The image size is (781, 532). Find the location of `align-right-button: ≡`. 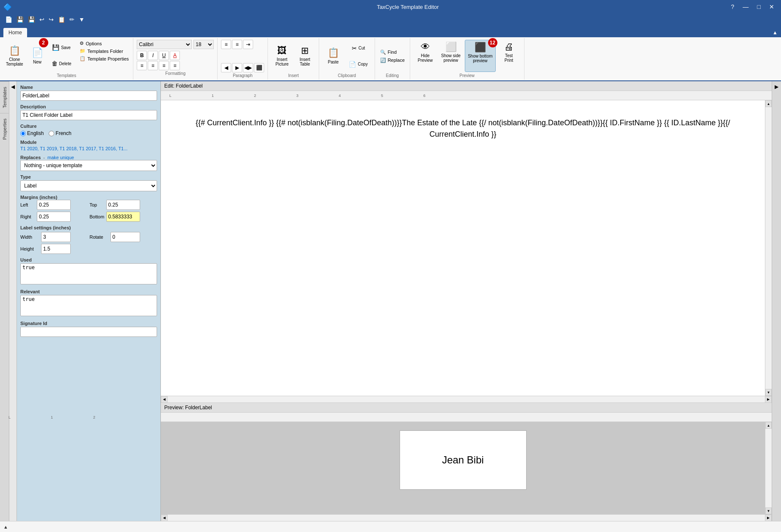

align-right-button: ≡ is located at coordinates (164, 66).